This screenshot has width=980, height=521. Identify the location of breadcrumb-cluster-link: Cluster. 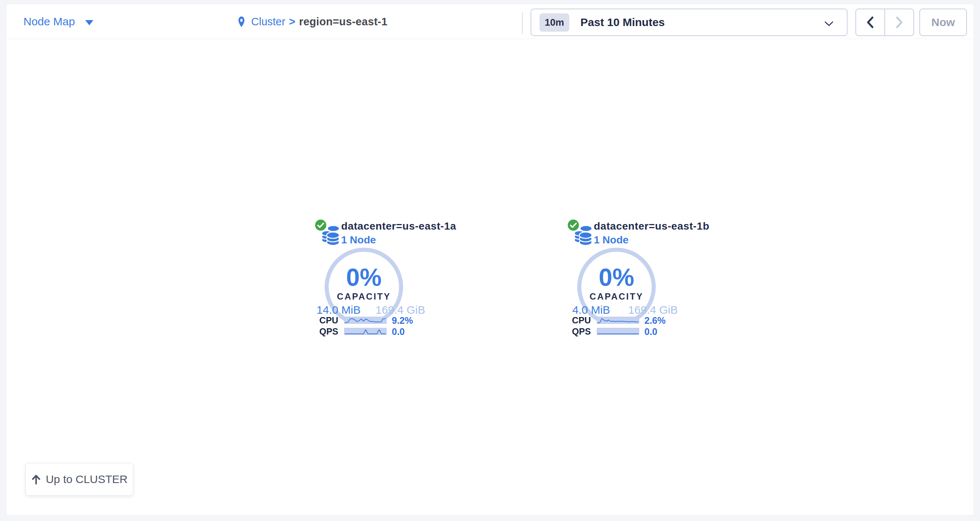
(268, 22).